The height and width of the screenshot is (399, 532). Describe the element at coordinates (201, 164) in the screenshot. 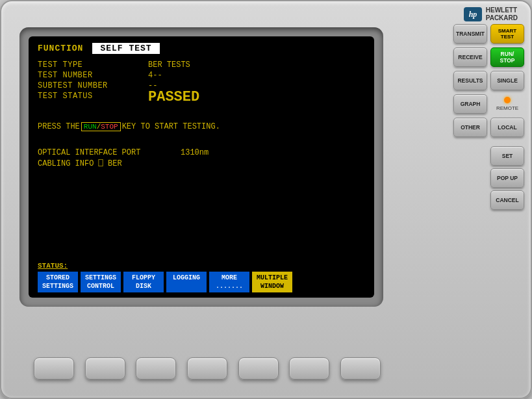

I see `optical-row-2: CABLING INFO ⎕ BER` at that location.